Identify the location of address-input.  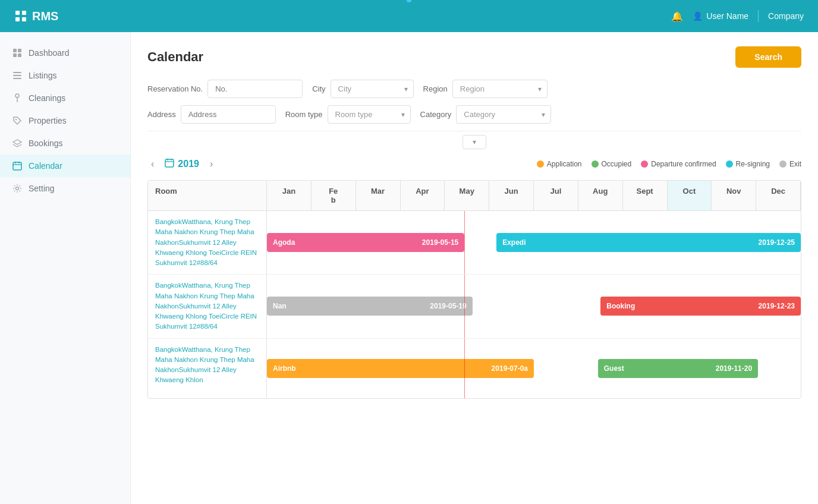
(228, 114).